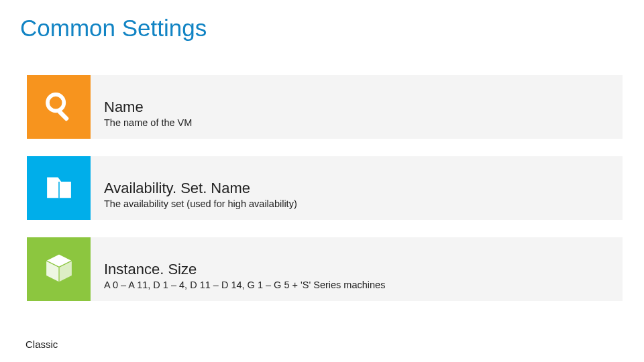 This screenshot has width=644, height=362. I want to click on tile-availability, so click(59, 188).